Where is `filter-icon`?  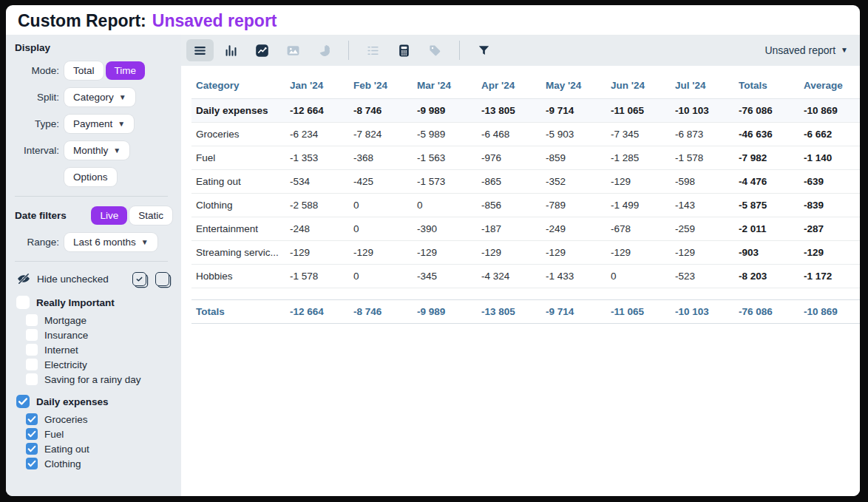
filter-icon is located at coordinates (484, 50).